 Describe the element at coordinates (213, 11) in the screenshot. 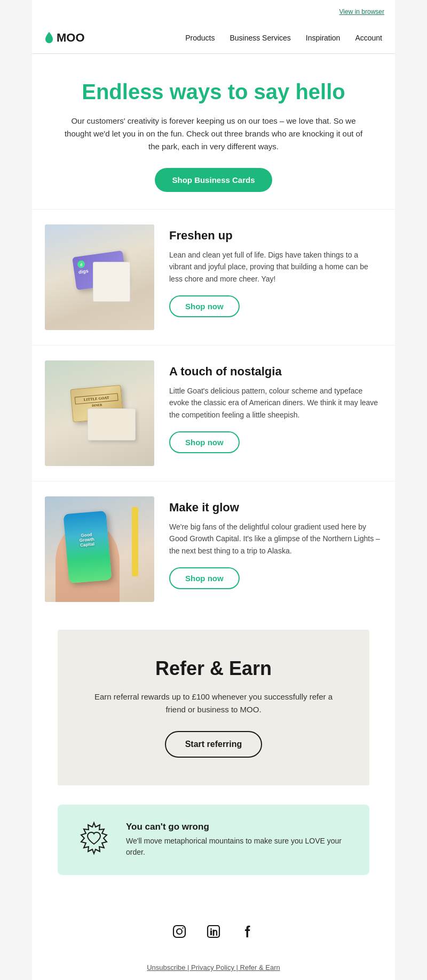

I see `top-bar: View in browser` at that location.